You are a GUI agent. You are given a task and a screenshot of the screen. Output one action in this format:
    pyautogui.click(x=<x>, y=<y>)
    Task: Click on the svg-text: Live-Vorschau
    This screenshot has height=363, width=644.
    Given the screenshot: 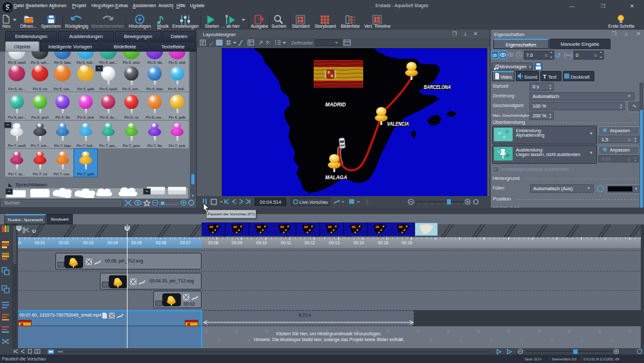 What is the action you would take?
    pyautogui.click(x=314, y=202)
    